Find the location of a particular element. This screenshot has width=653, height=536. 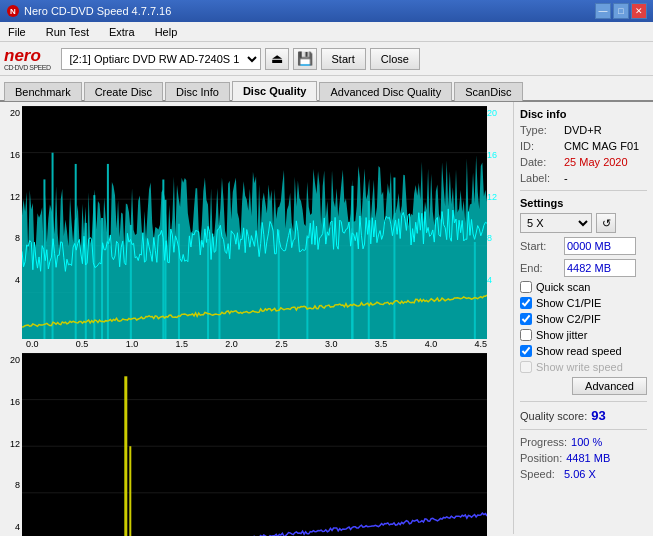

disc-label-row: Label: - is located at coordinates (584, 178).